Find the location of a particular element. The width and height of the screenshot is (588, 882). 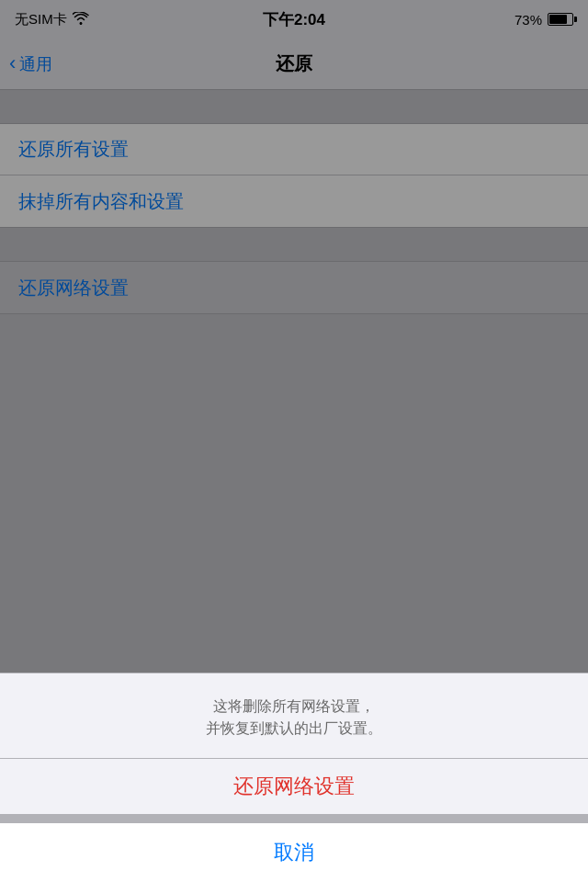

cancel-button: 取消 is located at coordinates (294, 853).